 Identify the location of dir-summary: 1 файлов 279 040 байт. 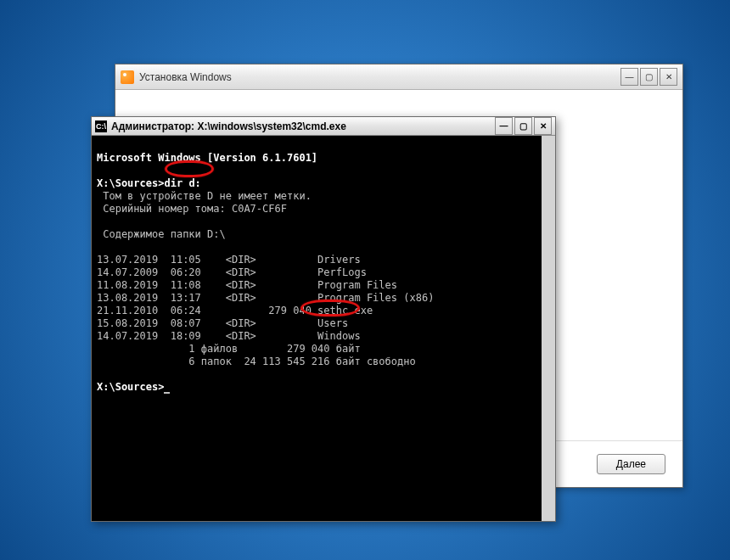
(229, 349).